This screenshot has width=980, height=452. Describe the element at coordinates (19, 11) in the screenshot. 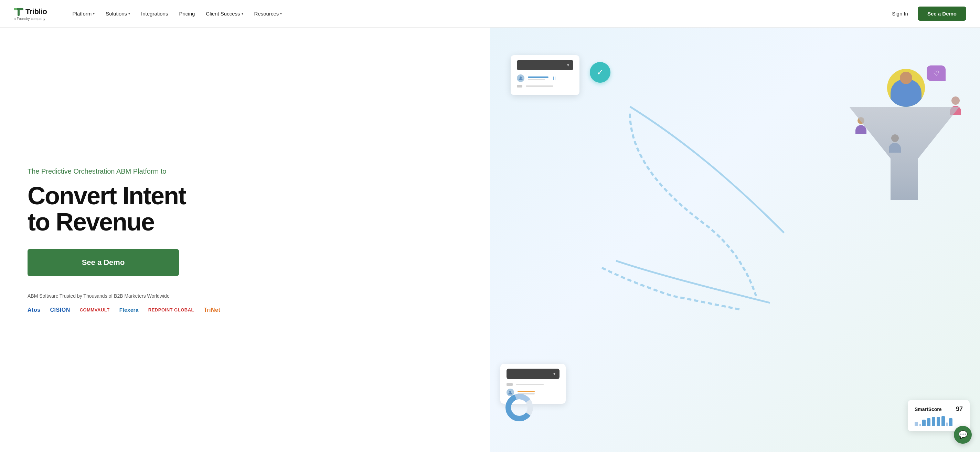

I see `triblio-logo-icon` at that location.